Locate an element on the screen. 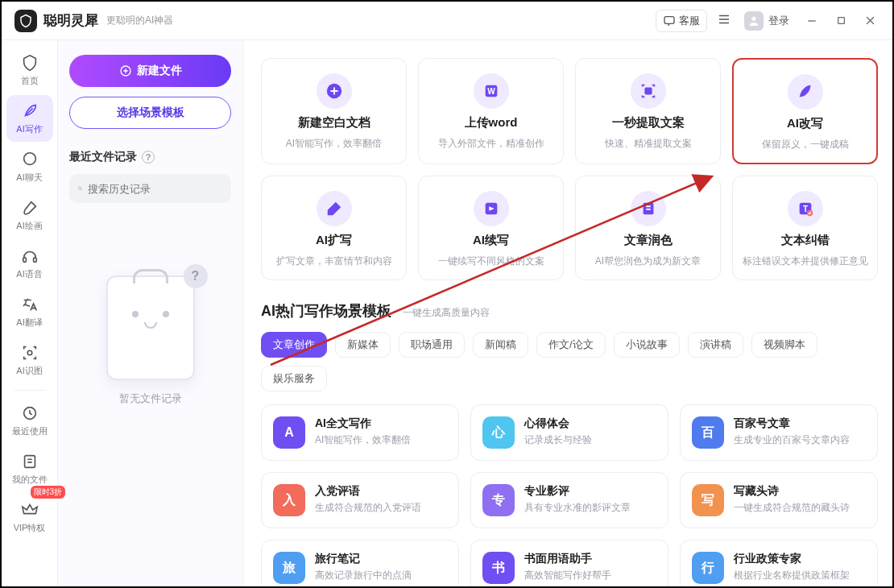 The height and width of the screenshot is (588, 894). clock-icon is located at coordinates (30, 413).